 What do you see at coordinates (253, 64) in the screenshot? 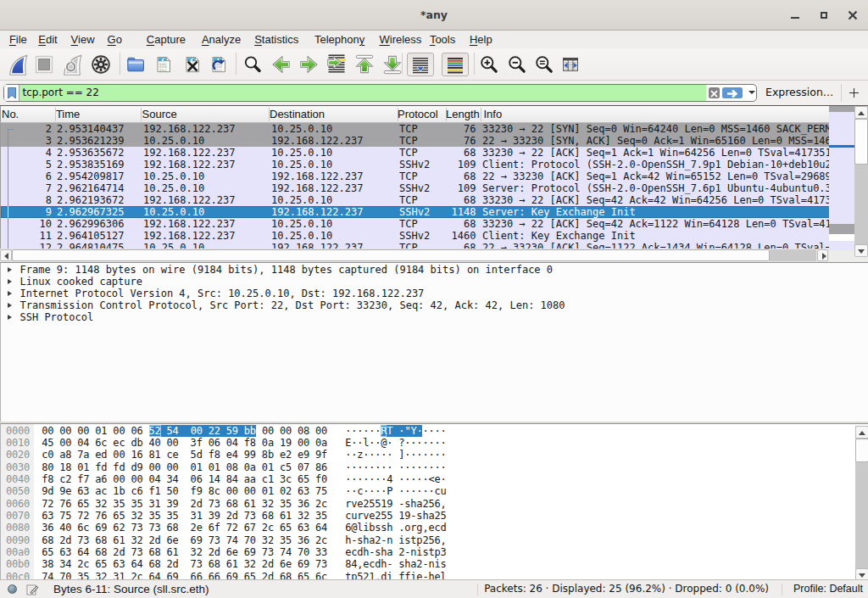
I see `find-packet-button` at bounding box center [253, 64].